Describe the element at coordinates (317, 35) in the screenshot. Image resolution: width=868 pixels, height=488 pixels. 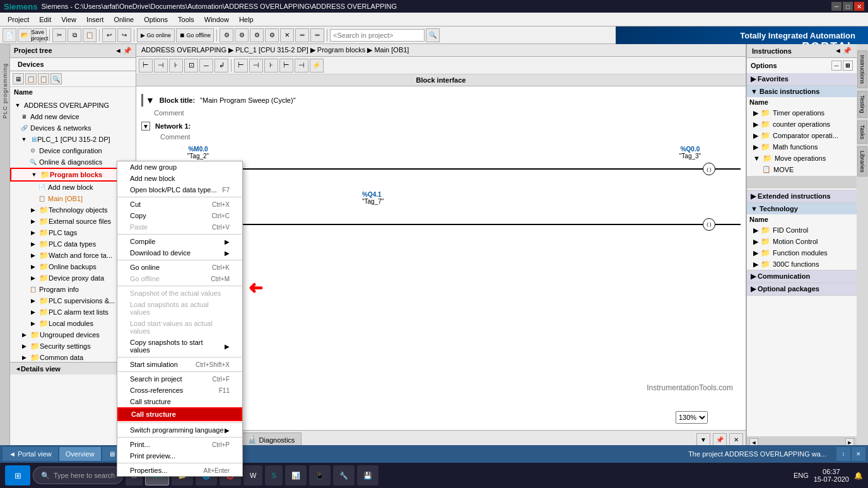
I see `tb-icon7: ═` at that location.